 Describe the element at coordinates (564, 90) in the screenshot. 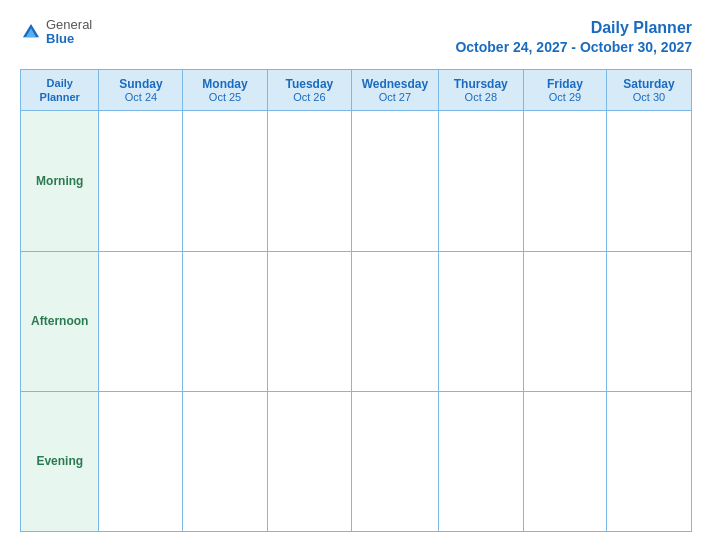

I see `header-friday: Friday Oct 29` at that location.